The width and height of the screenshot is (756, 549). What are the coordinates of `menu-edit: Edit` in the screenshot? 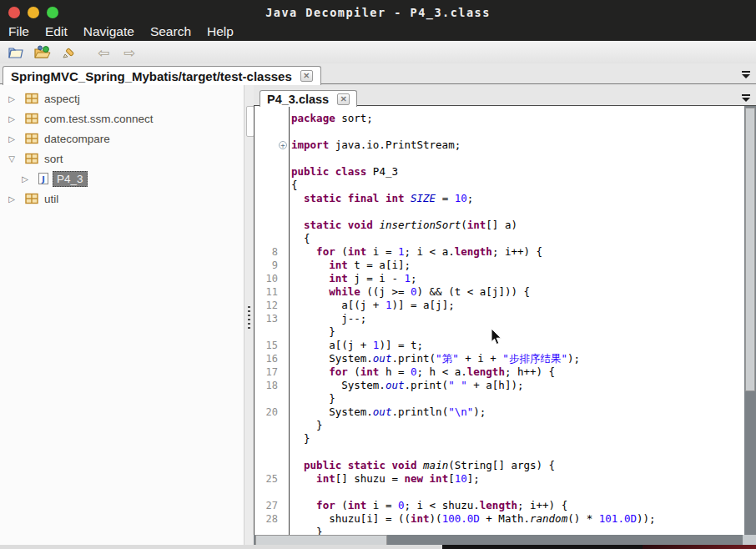 It's located at (57, 32).